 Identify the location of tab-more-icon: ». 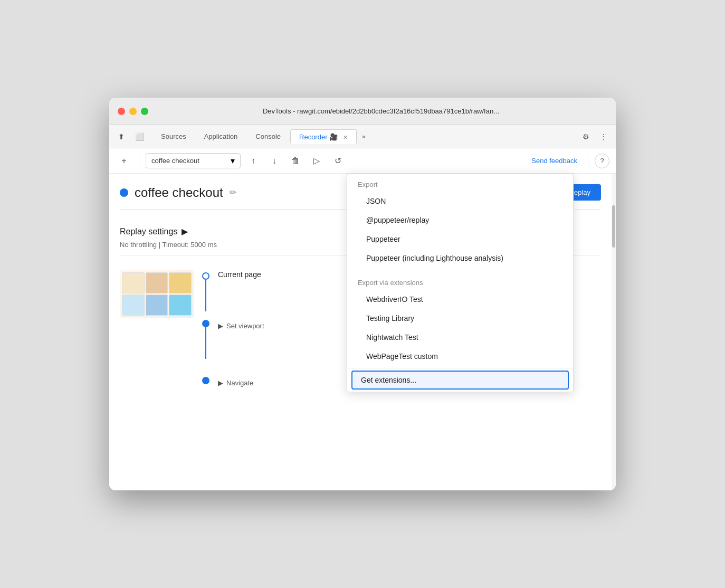
(364, 136).